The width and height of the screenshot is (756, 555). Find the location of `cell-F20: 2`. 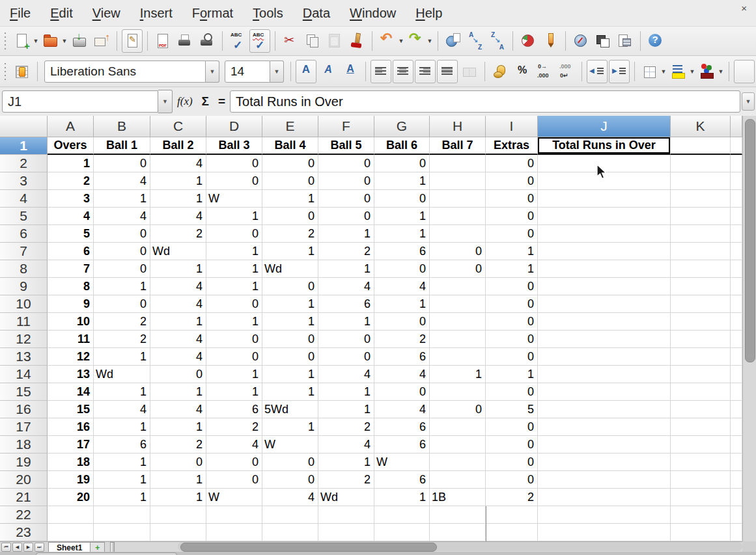

cell-F20: 2 is located at coordinates (346, 480).